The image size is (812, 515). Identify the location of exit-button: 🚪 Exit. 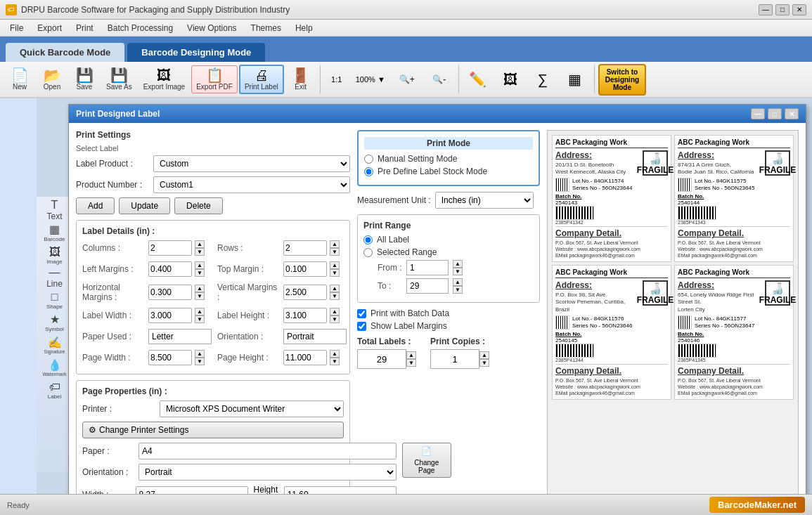
(301, 79).